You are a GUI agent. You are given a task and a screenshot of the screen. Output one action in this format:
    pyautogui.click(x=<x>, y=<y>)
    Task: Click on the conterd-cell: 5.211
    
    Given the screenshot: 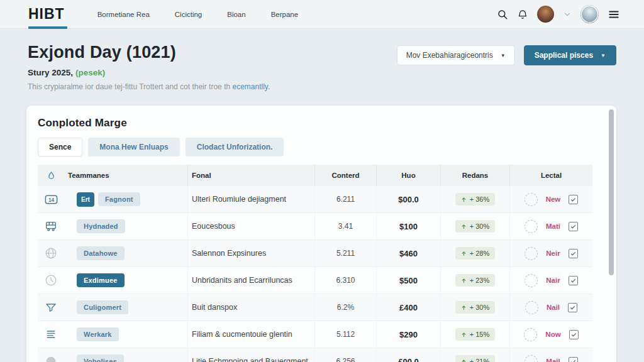 What is the action you would take?
    pyautogui.click(x=345, y=253)
    